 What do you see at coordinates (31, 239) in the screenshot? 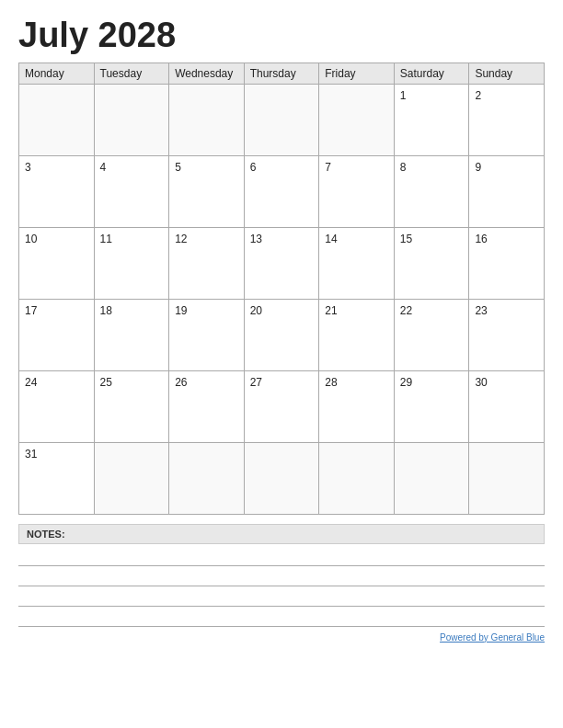
I see `day-number: 10` at bounding box center [31, 239].